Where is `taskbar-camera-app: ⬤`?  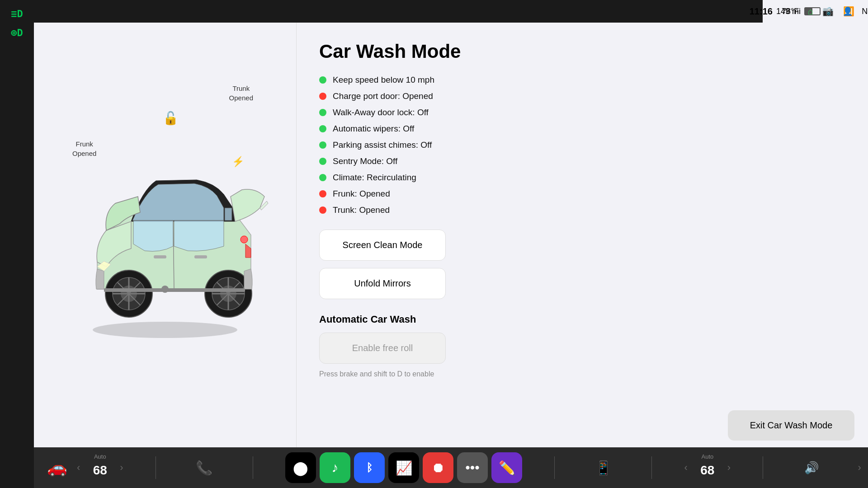 taskbar-camera-app: ⬤ is located at coordinates (301, 468).